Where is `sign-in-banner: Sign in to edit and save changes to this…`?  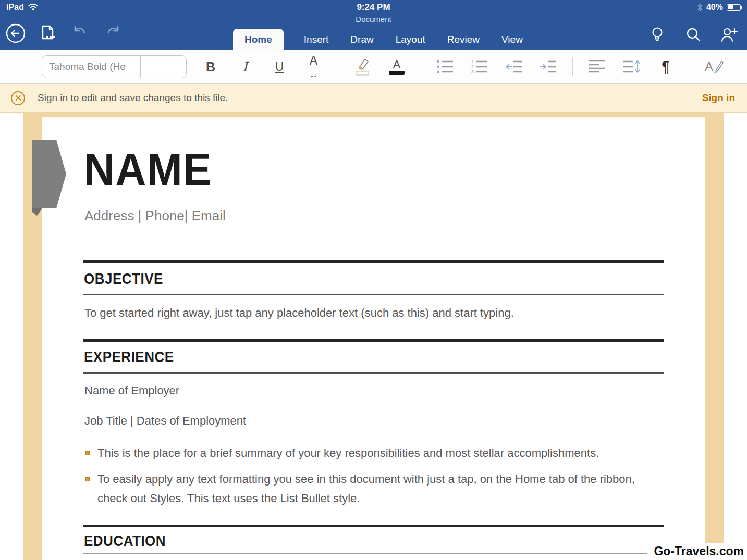 sign-in-banner: Sign in to edit and save changes to this… is located at coordinates (373, 98).